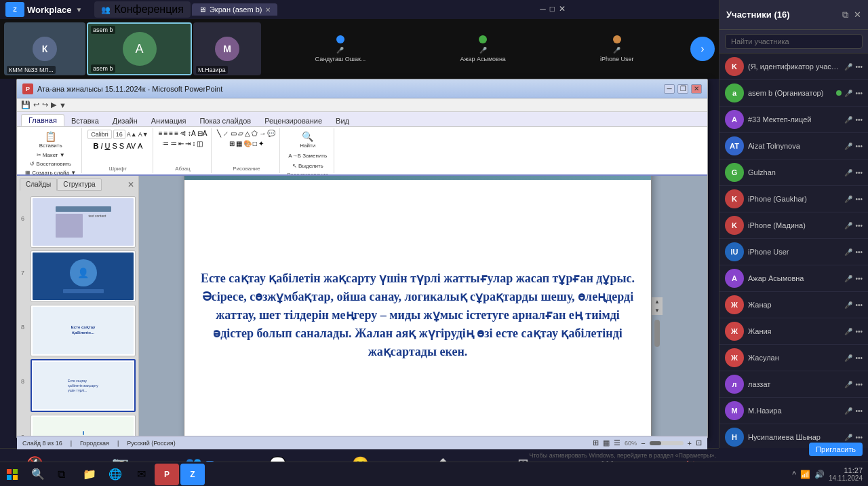 The height and width of the screenshot is (486, 868). I want to click on taskbar-taskview-button: ⧉, so click(61, 474).